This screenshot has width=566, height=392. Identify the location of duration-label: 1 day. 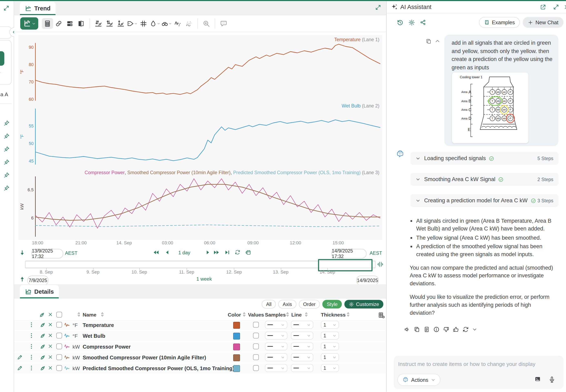
(184, 253).